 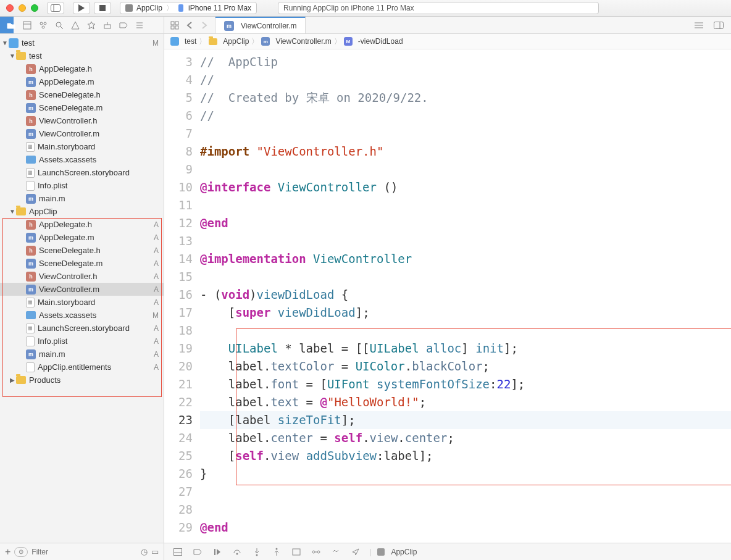 What do you see at coordinates (81, 367) in the screenshot?
I see `tree-row: AppClip.entitlements A` at bounding box center [81, 367].